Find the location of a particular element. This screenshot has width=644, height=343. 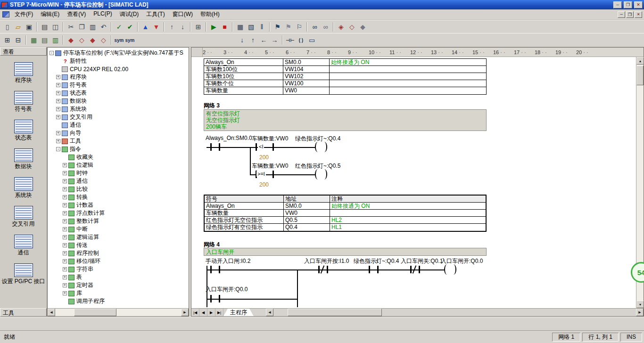

download-icon: ▼ is located at coordinates (157, 27).